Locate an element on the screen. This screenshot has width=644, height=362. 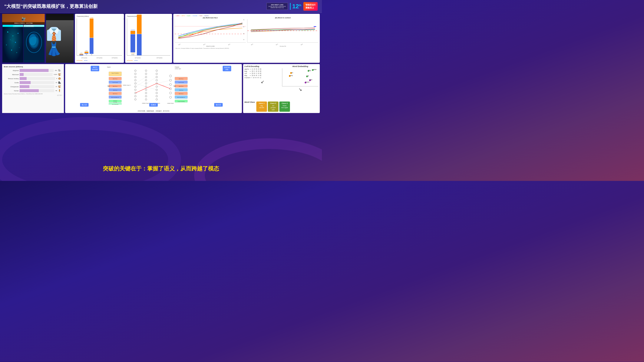
panel-gpt4-params: Parameter(million) 17000000 8000000 1000… is located at coordinates (148, 38).